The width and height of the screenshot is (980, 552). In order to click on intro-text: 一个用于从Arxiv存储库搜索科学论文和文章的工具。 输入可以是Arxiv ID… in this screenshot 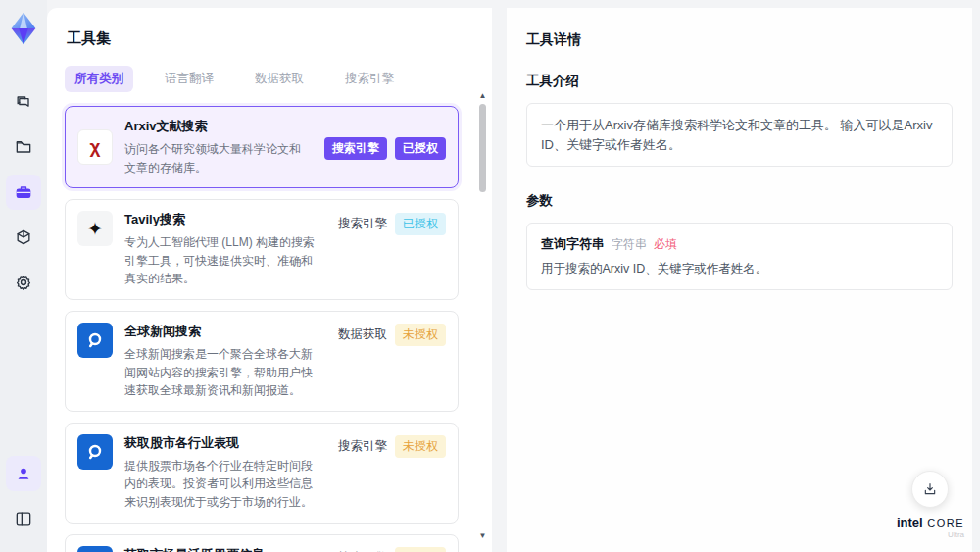, I will do `click(739, 135)`.